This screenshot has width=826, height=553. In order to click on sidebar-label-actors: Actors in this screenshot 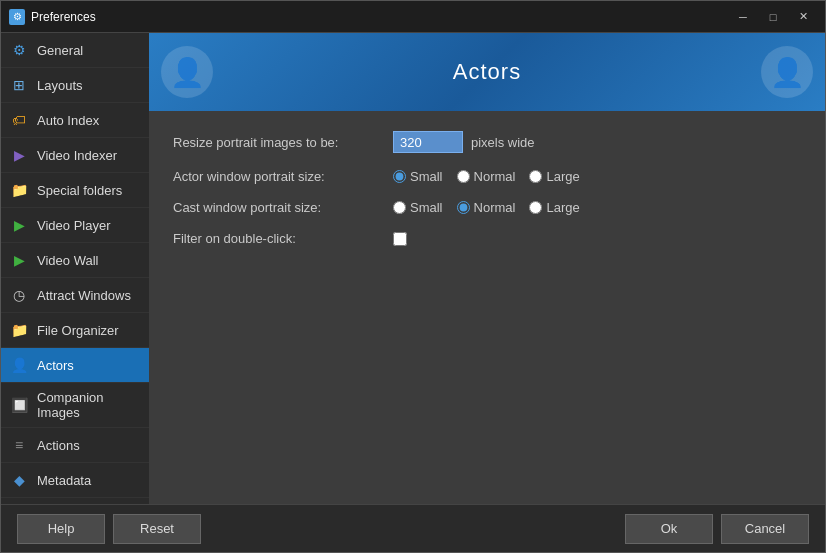, I will do `click(56, 366)`.